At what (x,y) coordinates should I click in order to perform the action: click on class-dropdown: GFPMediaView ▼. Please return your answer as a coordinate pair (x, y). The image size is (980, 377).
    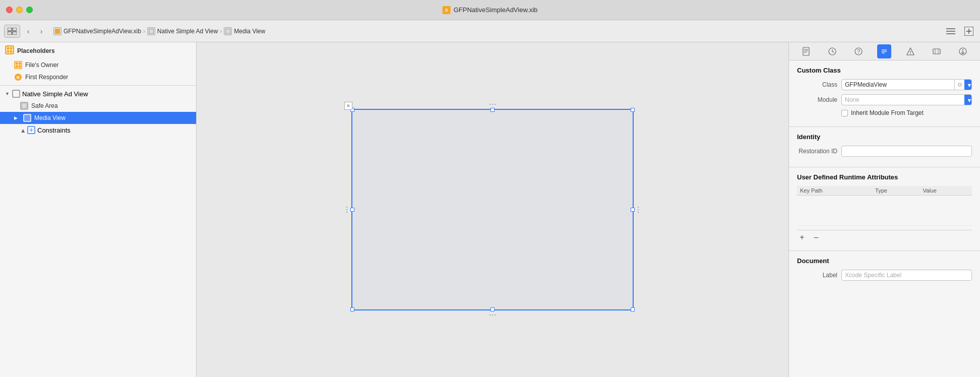
    Looking at the image, I should click on (906, 85).